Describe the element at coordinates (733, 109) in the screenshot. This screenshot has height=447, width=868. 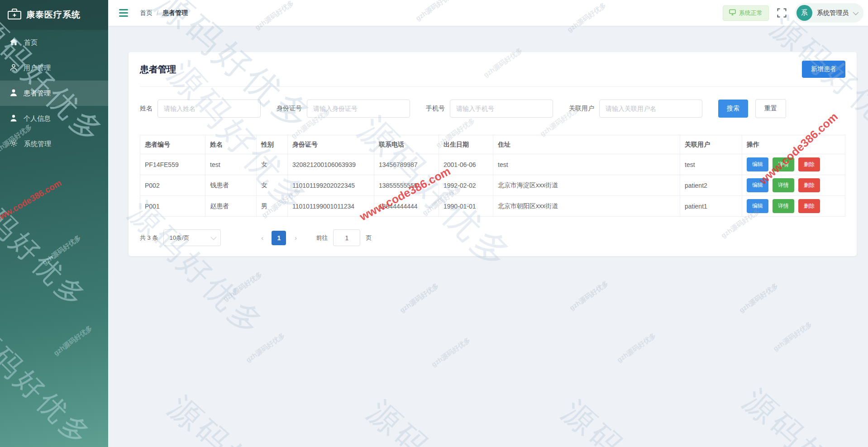
I see `search-button: 搜索` at that location.